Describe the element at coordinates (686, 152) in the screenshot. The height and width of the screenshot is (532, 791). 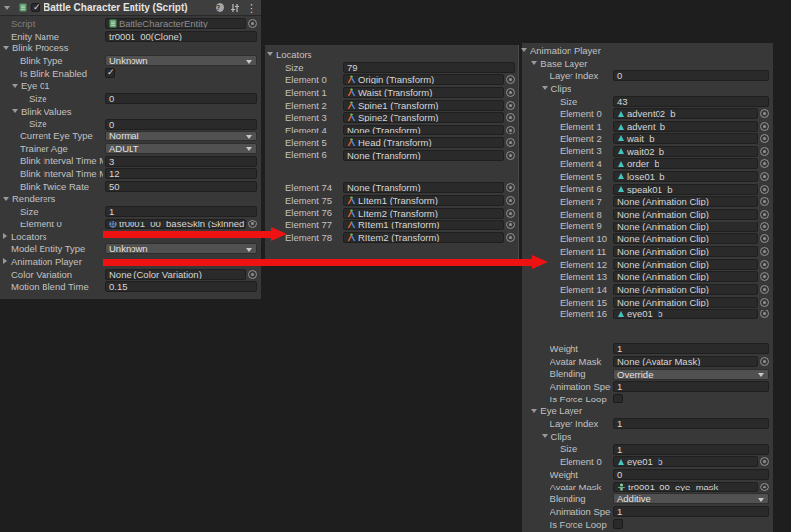
I see `object-field: wait02_b` at that location.